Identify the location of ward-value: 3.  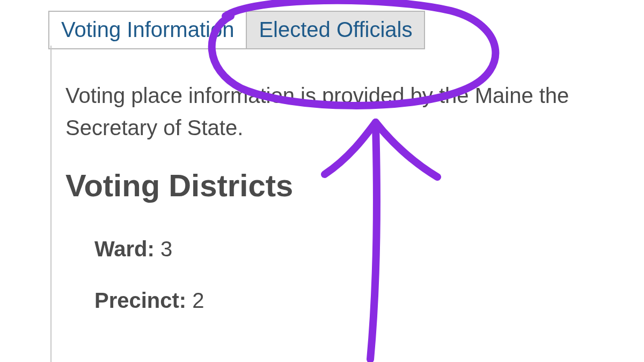
(166, 249).